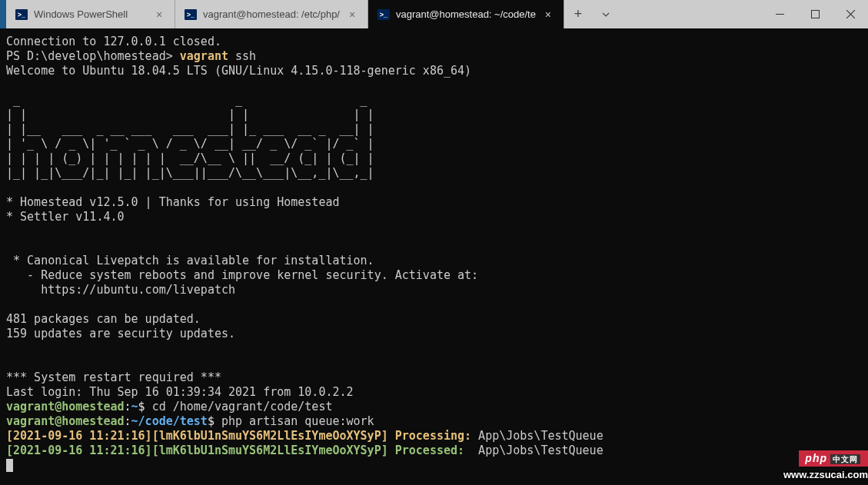  Describe the element at coordinates (131, 56) in the screenshot. I see `term-line: PS D:\develop\homestead> vagrant ssh` at that location.